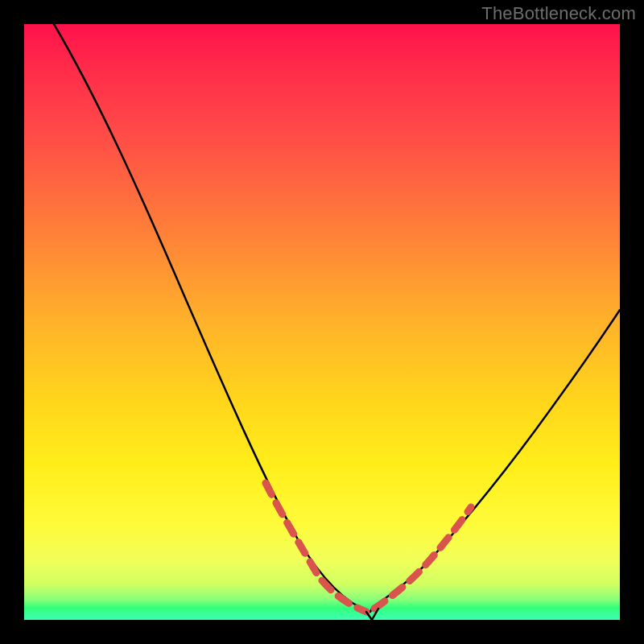 This screenshot has height=644, width=644. I want to click on dashed-overlay-right, so click(423, 558).